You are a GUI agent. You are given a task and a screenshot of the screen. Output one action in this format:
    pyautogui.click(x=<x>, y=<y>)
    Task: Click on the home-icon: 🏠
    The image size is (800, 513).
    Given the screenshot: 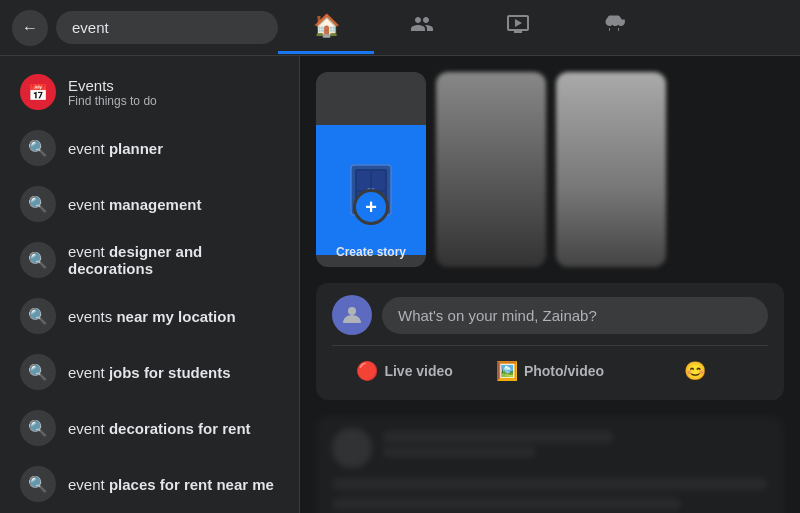 What is the action you would take?
    pyautogui.click(x=326, y=26)
    